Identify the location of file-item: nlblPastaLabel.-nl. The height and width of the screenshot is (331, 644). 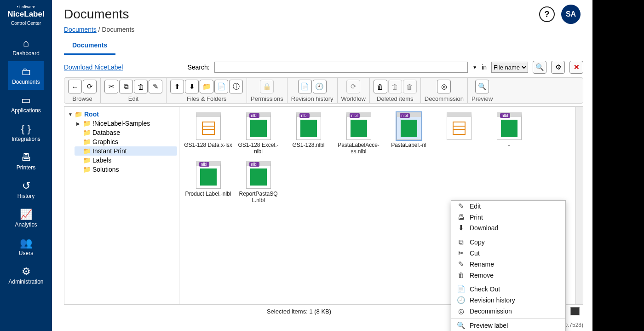
(408, 134).